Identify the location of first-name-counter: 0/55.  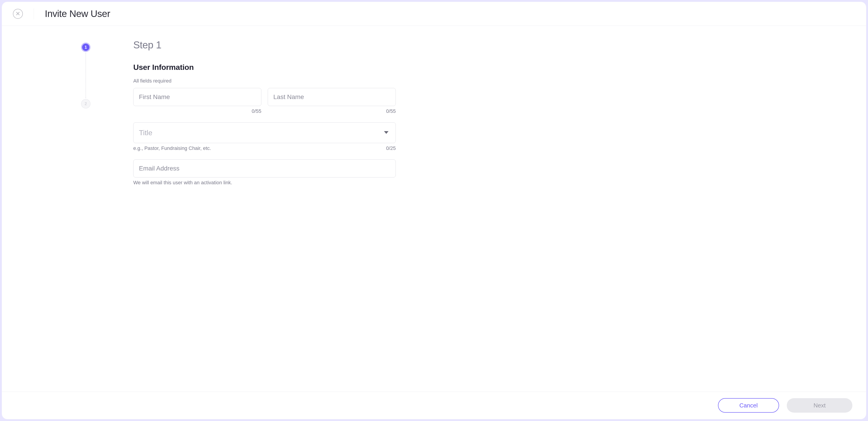
(257, 111).